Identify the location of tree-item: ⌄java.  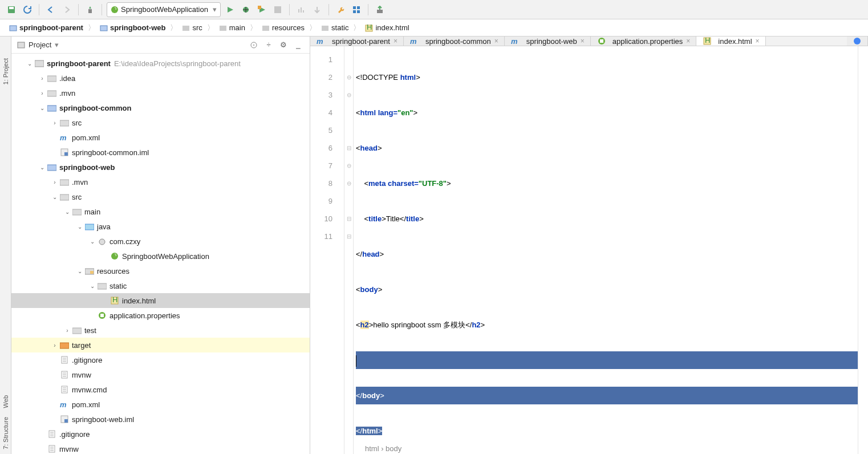
(161, 226).